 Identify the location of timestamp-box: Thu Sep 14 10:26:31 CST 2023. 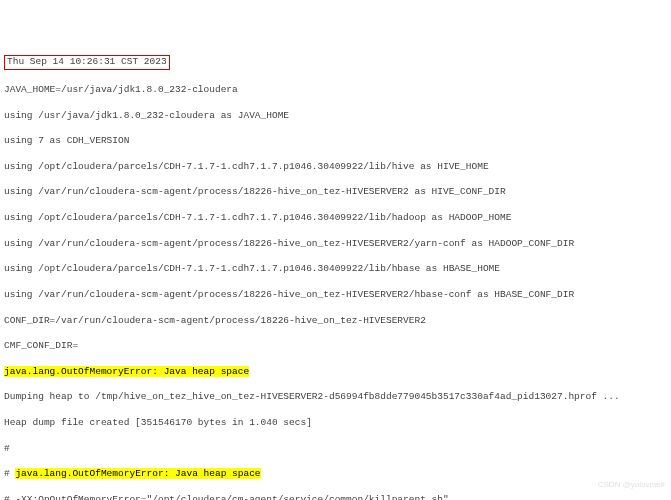
(87, 62).